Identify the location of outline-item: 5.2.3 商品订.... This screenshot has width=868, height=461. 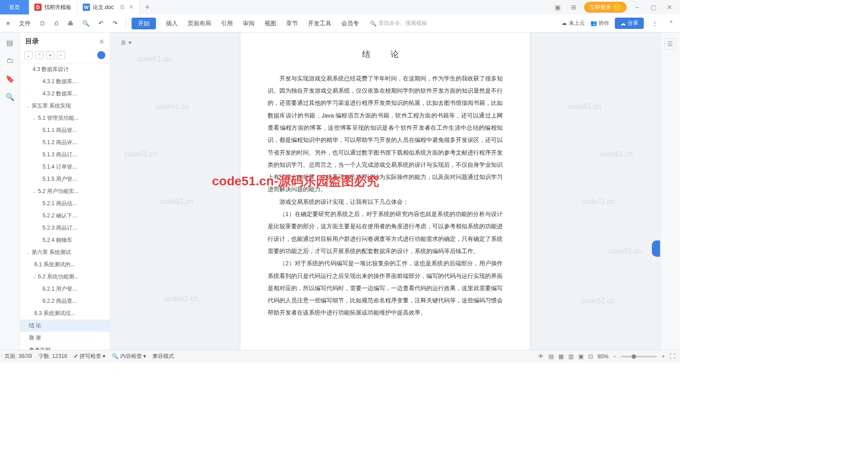
(65, 228).